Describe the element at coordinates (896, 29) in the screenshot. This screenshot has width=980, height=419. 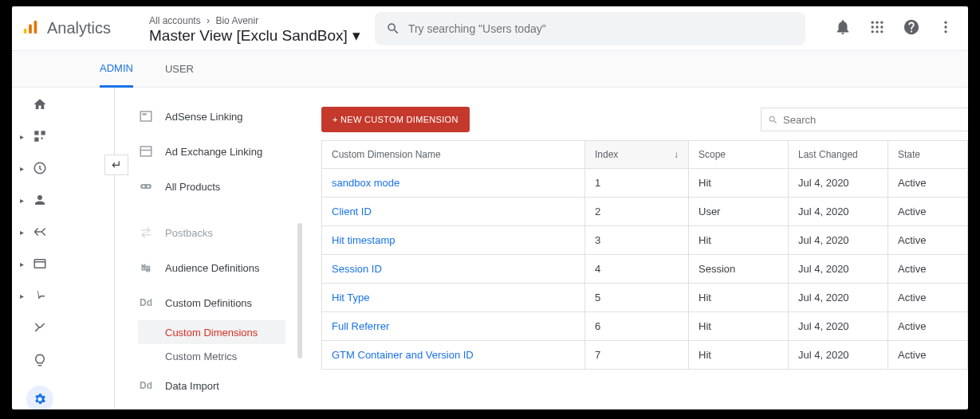
I see `header-actions` at that location.